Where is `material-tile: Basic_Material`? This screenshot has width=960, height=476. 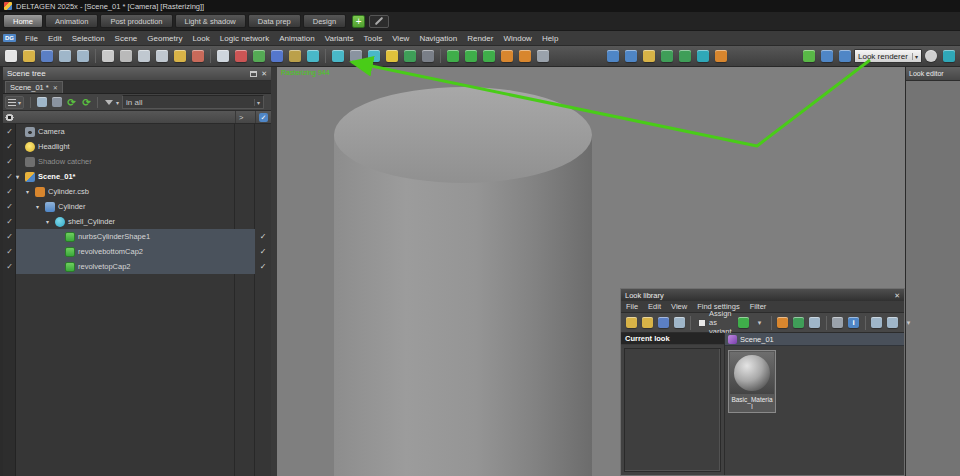 material-tile: Basic_Material is located at coordinates (752, 382).